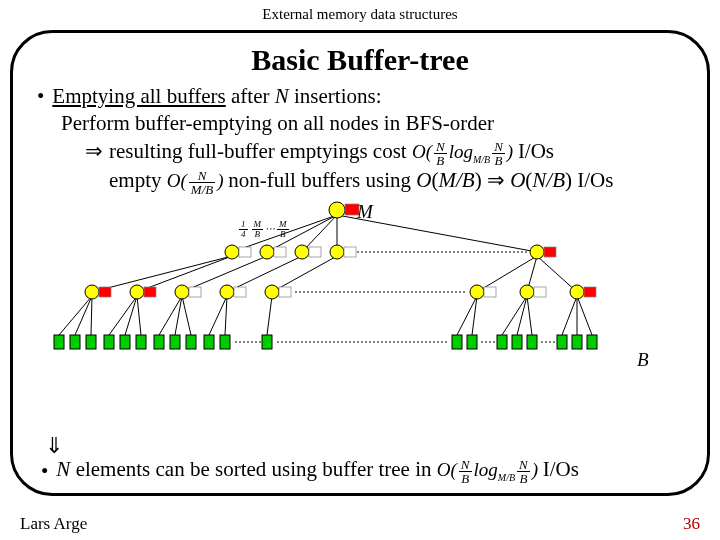 The image size is (720, 540). What do you see at coordinates (198, 180) in the screenshot?
I see `formula-empty: O(NM/B)` at bounding box center [198, 180].